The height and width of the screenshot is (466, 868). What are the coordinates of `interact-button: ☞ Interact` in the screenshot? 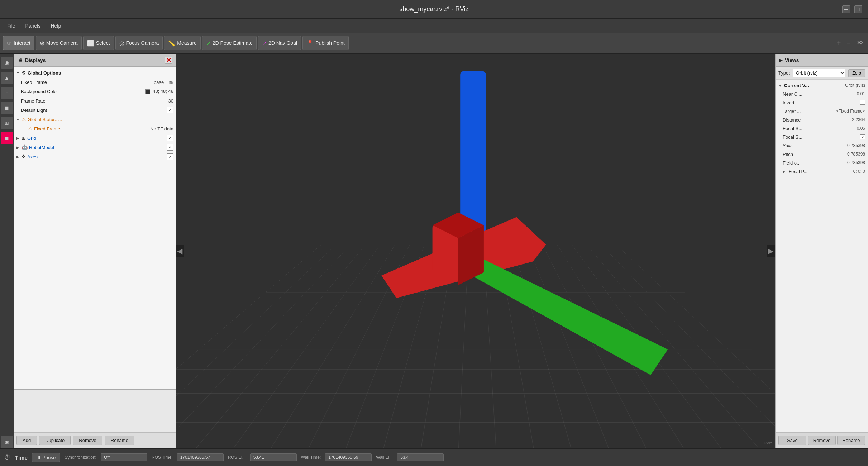 It's located at (19, 43).